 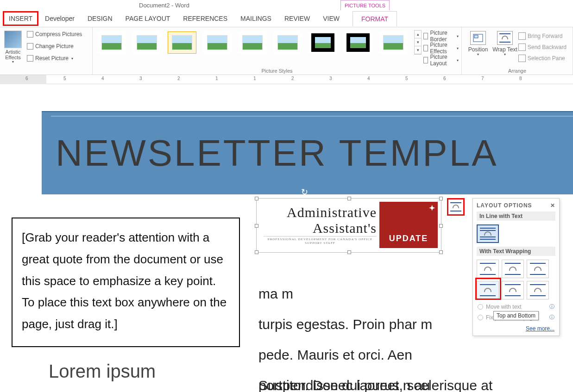 What do you see at coordinates (320, 241) in the screenshot?
I see `logo-tagline: PROFESSIONAL DEVELOPMENT FOR CANADA'S OF…` at bounding box center [320, 241].